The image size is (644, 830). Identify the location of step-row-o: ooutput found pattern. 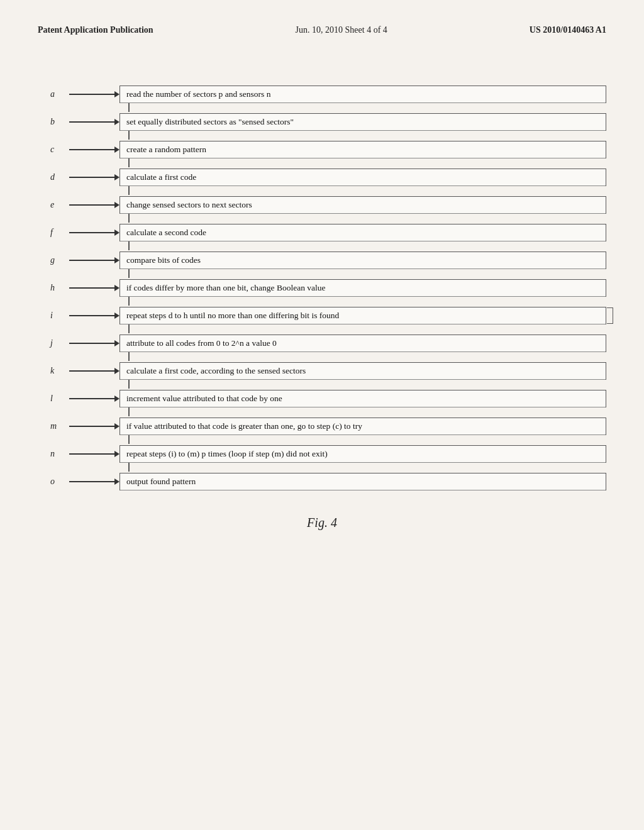
(328, 482).